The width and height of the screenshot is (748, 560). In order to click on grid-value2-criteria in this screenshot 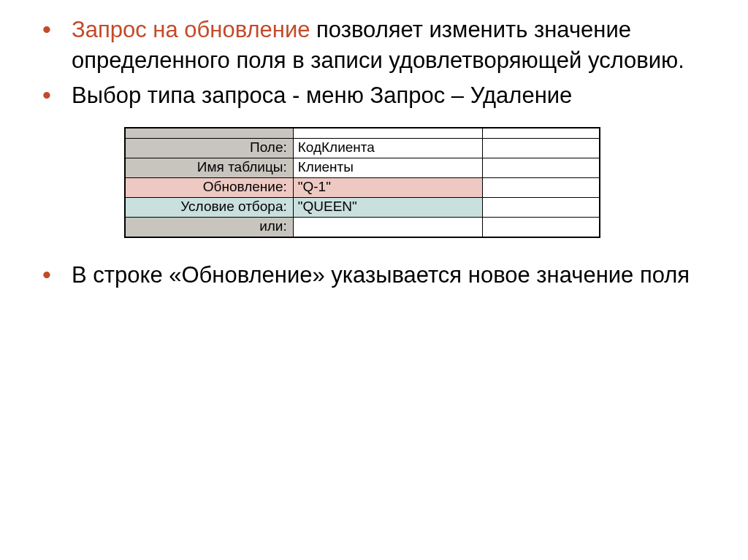, I will do `click(541, 207)`.